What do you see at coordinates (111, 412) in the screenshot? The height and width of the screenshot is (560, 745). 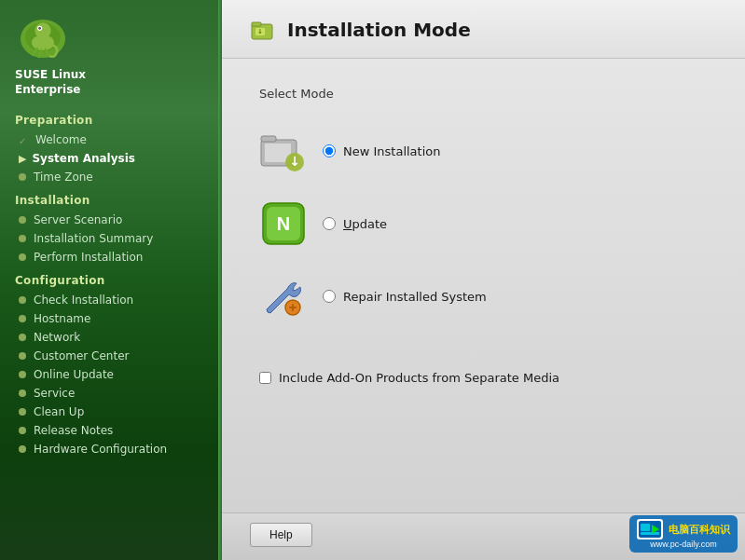 I see `sidebar-item-clean-up: Clean Up` at bounding box center [111, 412].